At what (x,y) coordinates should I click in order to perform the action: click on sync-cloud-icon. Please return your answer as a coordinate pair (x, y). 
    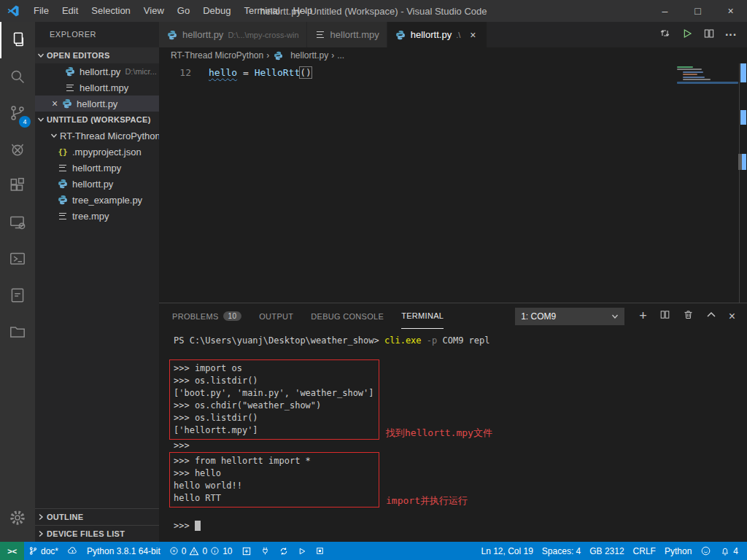
    Looking at the image, I should click on (73, 551).